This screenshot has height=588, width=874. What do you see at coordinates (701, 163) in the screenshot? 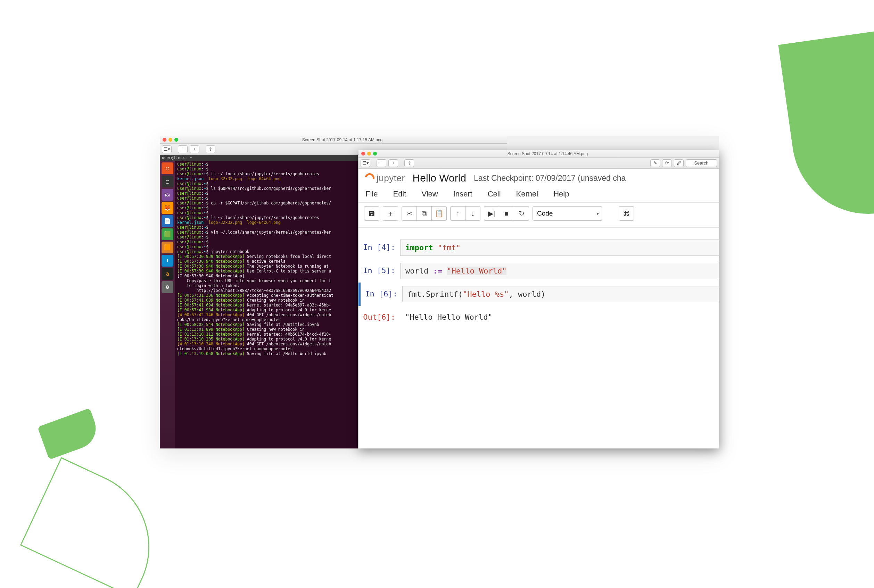
I see `search-field: Search` at bounding box center [701, 163].